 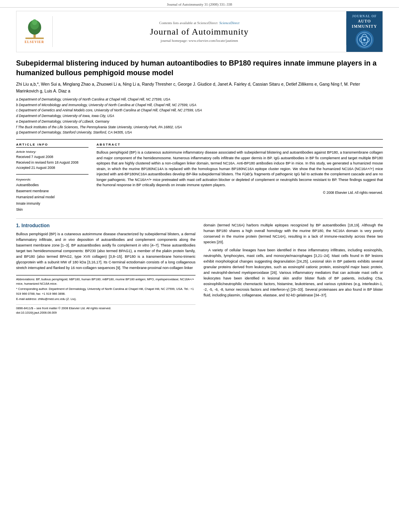 What do you see at coordinates (52, 152) in the screenshot?
I see `history-label: Article history:` at bounding box center [52, 152].